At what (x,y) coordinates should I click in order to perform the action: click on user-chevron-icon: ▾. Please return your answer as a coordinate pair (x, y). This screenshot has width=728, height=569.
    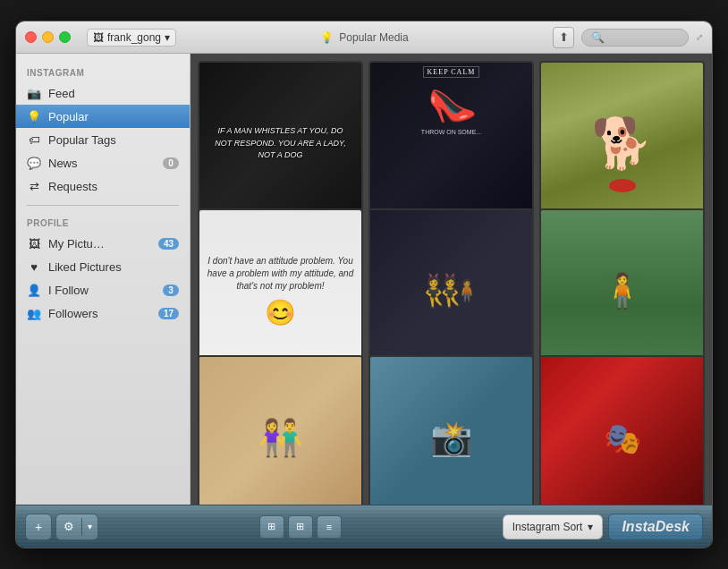
    Looking at the image, I should click on (167, 38).